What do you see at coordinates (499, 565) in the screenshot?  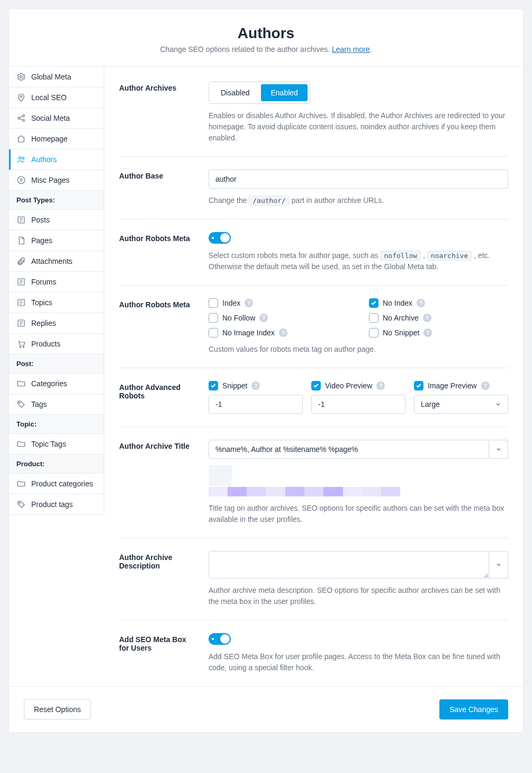 I see `archive-desc-dropdown` at bounding box center [499, 565].